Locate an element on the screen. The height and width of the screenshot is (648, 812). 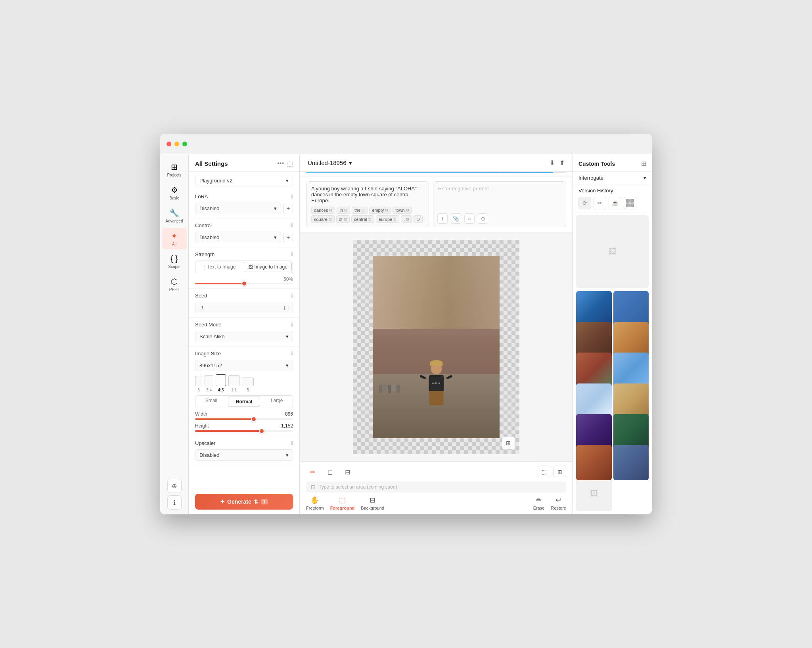
strength-section: Strength ℹ T Text to Image 🖼 Image to Im… is located at coordinates (244, 268).